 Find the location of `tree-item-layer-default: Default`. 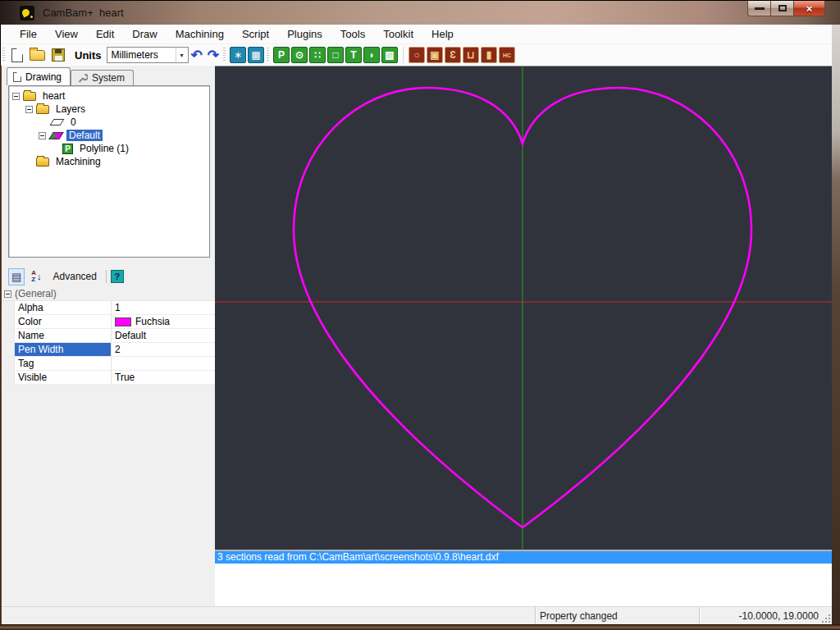

tree-item-layer-default: Default is located at coordinates (109, 135).